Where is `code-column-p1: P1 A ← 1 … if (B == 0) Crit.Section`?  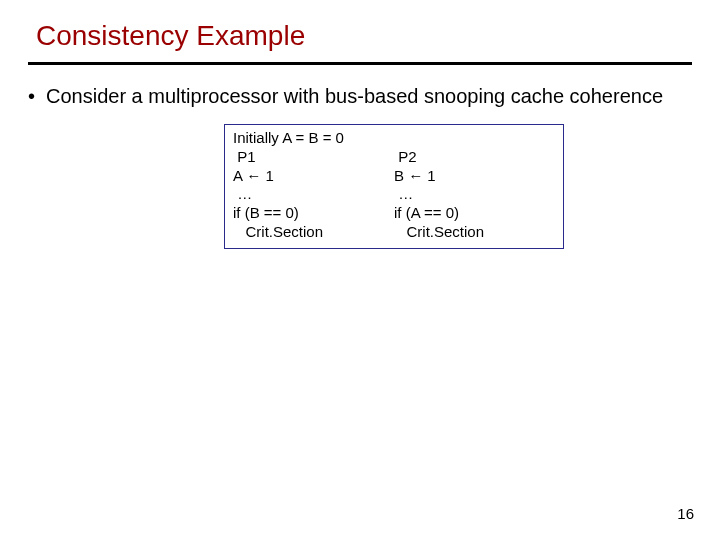 code-column-p1: P1 A ← 1 … if (B == 0) Crit.Section is located at coordinates (314, 195).